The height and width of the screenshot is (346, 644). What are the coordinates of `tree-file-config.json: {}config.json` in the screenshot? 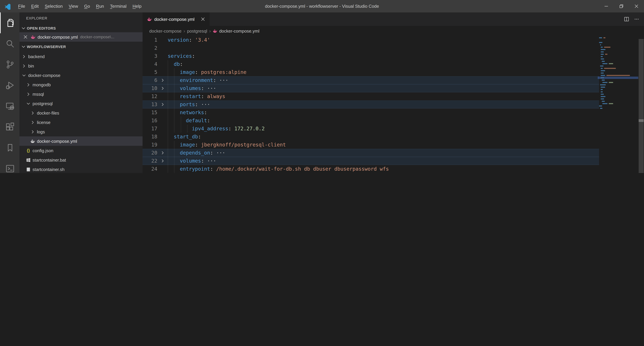 It's located at (81, 150).